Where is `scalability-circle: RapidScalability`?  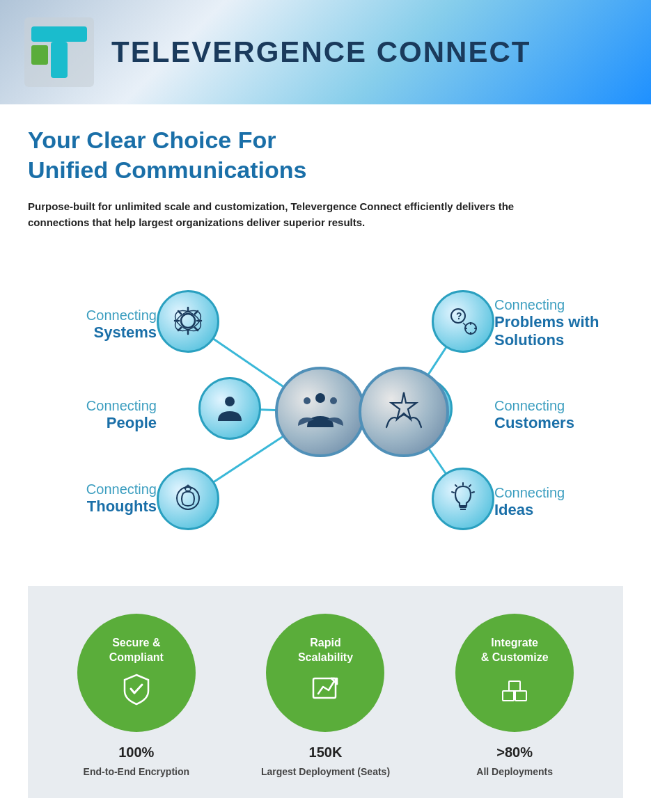 scalability-circle: RapidScalability is located at coordinates (325, 673).